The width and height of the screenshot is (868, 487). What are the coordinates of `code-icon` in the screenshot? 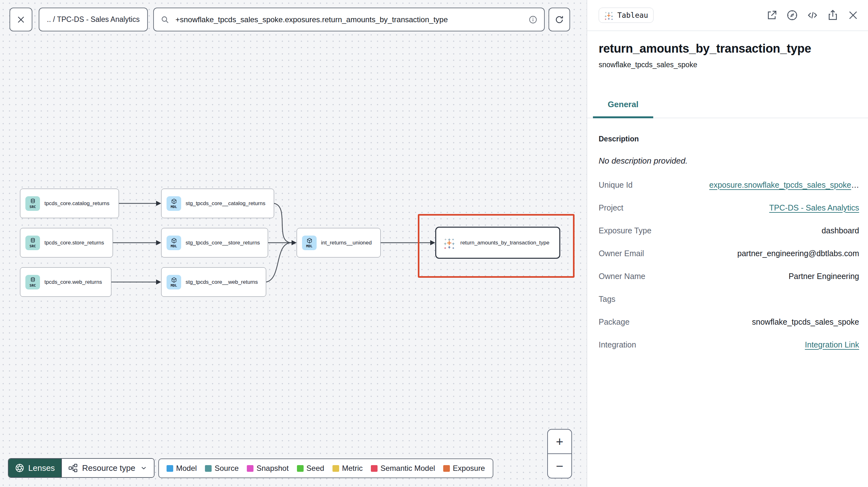 It's located at (812, 15).